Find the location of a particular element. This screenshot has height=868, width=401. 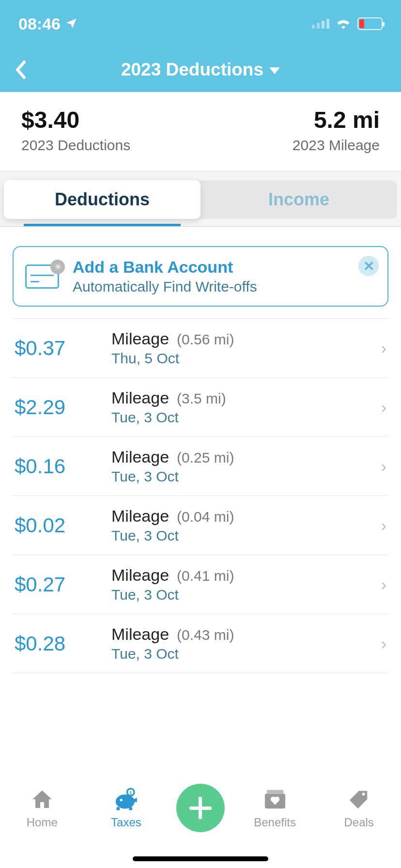

row-date: Thu, 5 Oct is located at coordinates (239, 358).